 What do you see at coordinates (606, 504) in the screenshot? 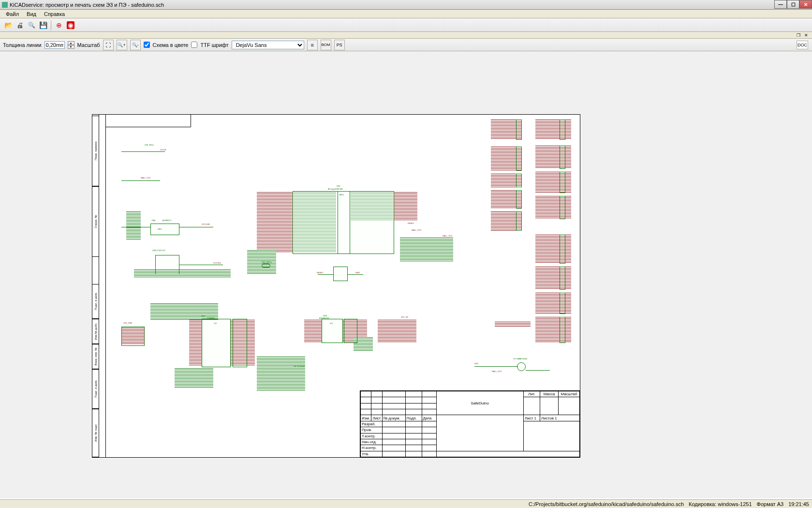
I see `status-path: C:/Projects/bitbucket.org/safeduino/kica…` at bounding box center [606, 504].